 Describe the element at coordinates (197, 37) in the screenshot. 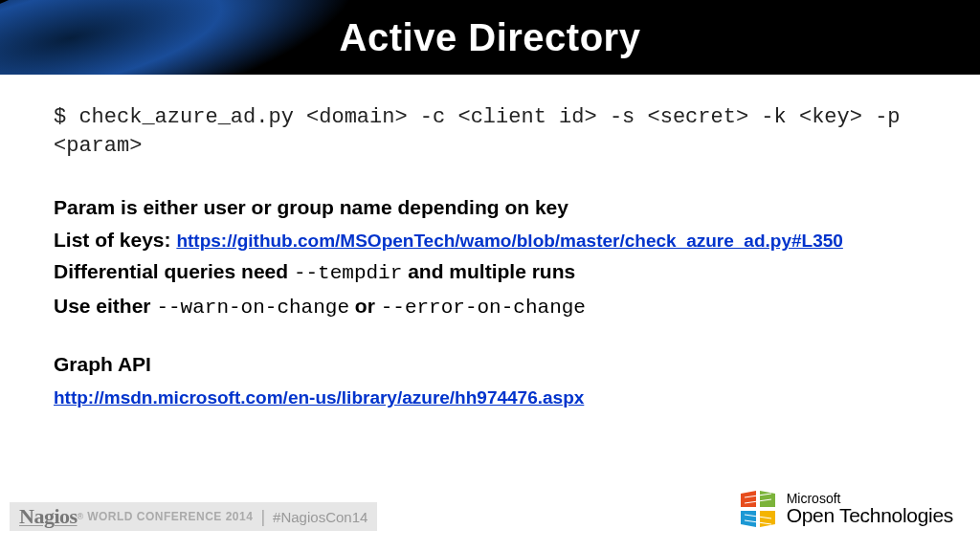

I see `header-decoration` at that location.